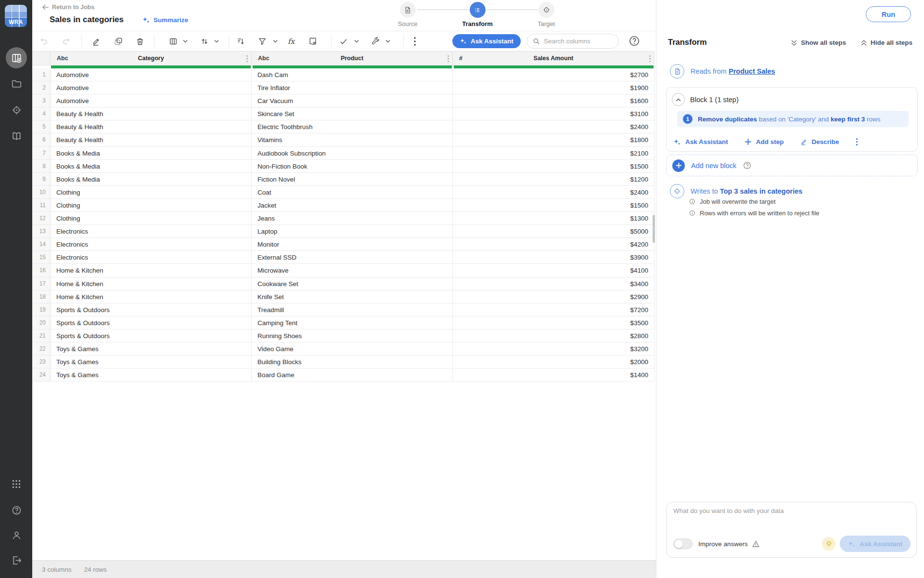  What do you see at coordinates (352, 336) in the screenshot?
I see `cell-product: Running Shoes` at bounding box center [352, 336].